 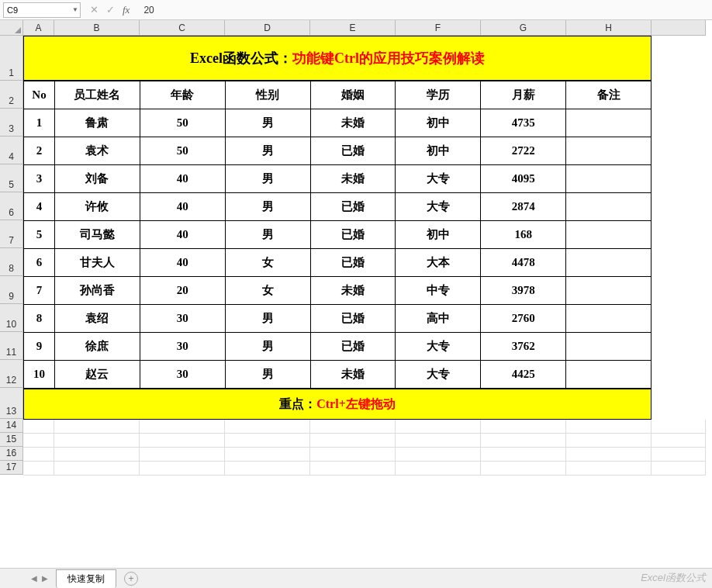 What do you see at coordinates (12, 234) in the screenshot?
I see `row-header-7: 7` at bounding box center [12, 234].